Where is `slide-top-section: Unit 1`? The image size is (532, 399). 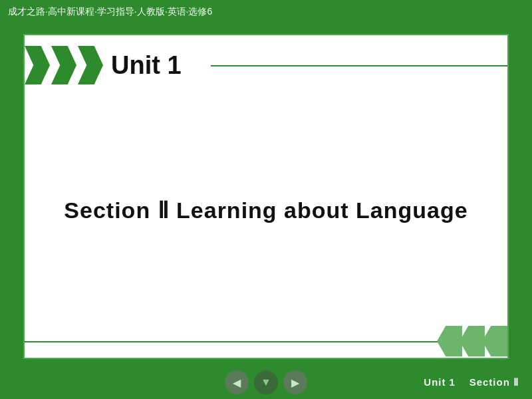 slide-top-section: Unit 1 is located at coordinates (266, 65).